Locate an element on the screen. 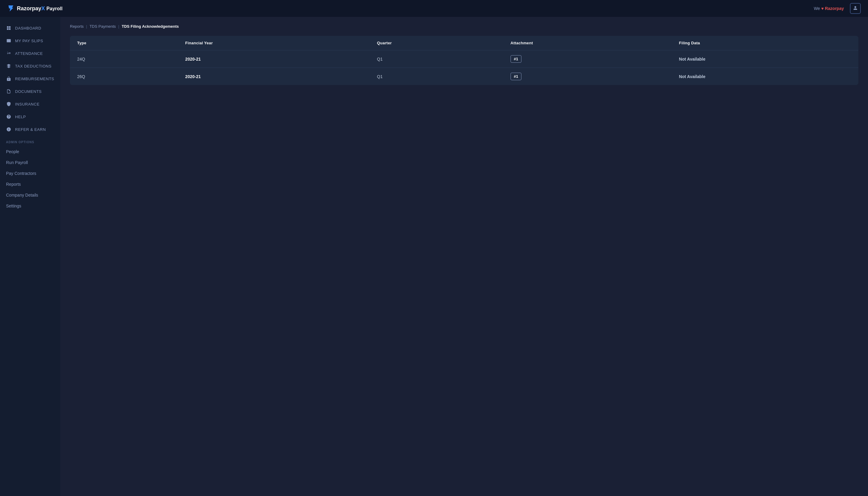 Image resolution: width=868 pixels, height=496 pixels. tds-filing-table: Type Financial Year Quarter Attachment F… is located at coordinates (464, 61).